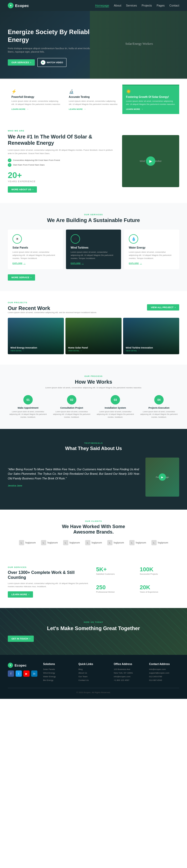 The image size is (187, 868). What do you see at coordinates (58, 673) in the screenshot?
I see `footer-col-0: Solutions Solar Panels Wind Energy Water…` at bounding box center [58, 673].